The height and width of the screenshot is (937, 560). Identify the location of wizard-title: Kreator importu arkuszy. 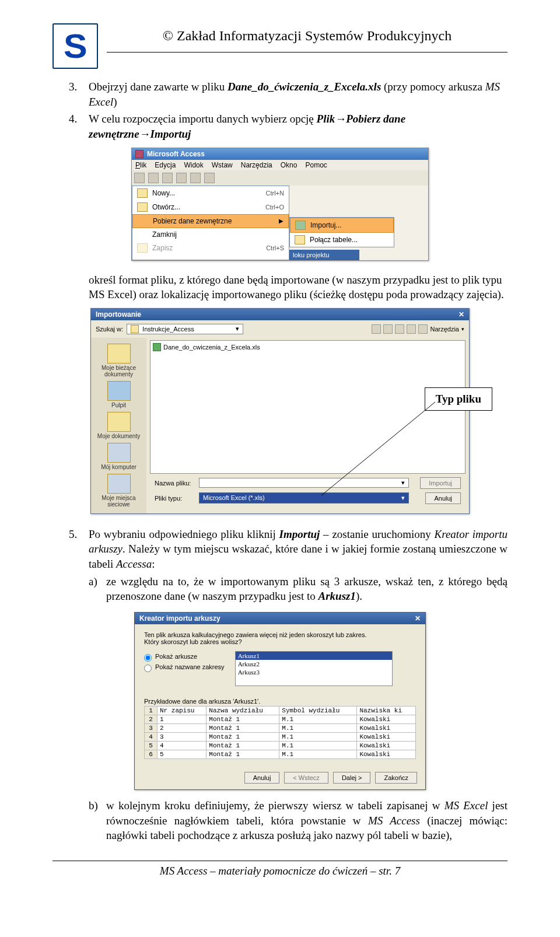
(180, 618).